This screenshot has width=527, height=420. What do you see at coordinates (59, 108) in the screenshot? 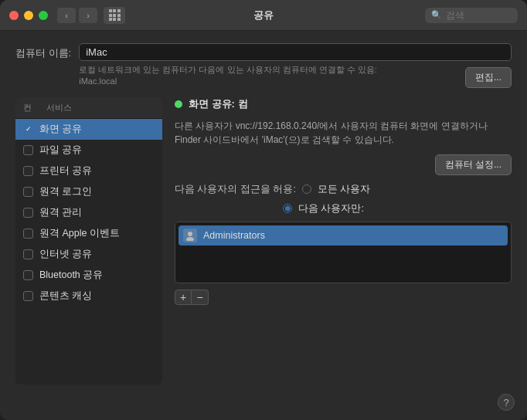
I see `sidebar-col-service: 서비스` at bounding box center [59, 108].